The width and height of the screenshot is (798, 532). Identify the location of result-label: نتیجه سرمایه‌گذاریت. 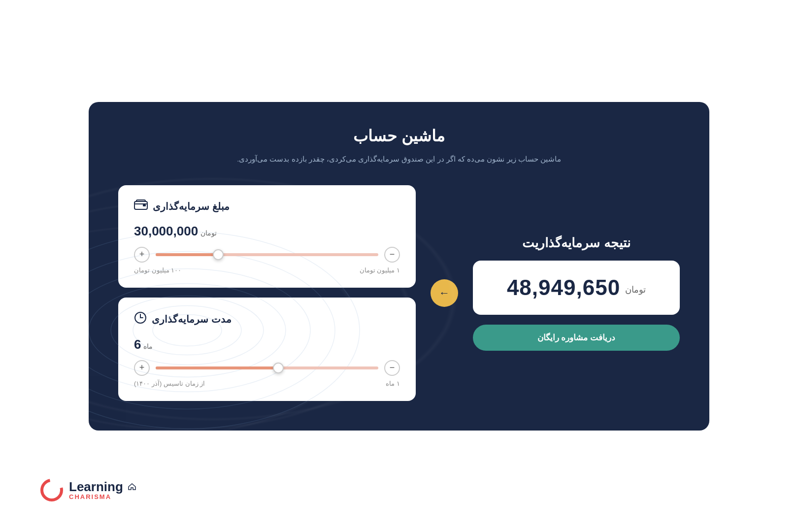
(576, 243).